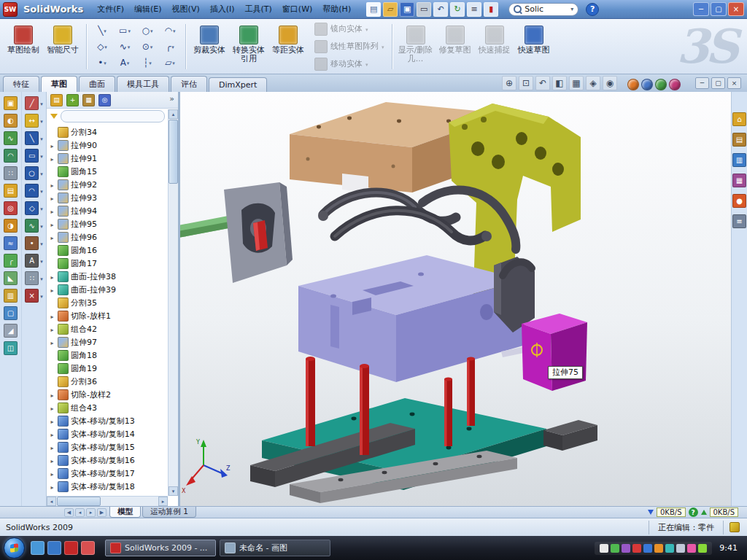 The height and width of the screenshot is (560, 747). Describe the element at coordinates (349, 29) in the screenshot. I see `mirror-entities-button: 镜向实体` at that location.